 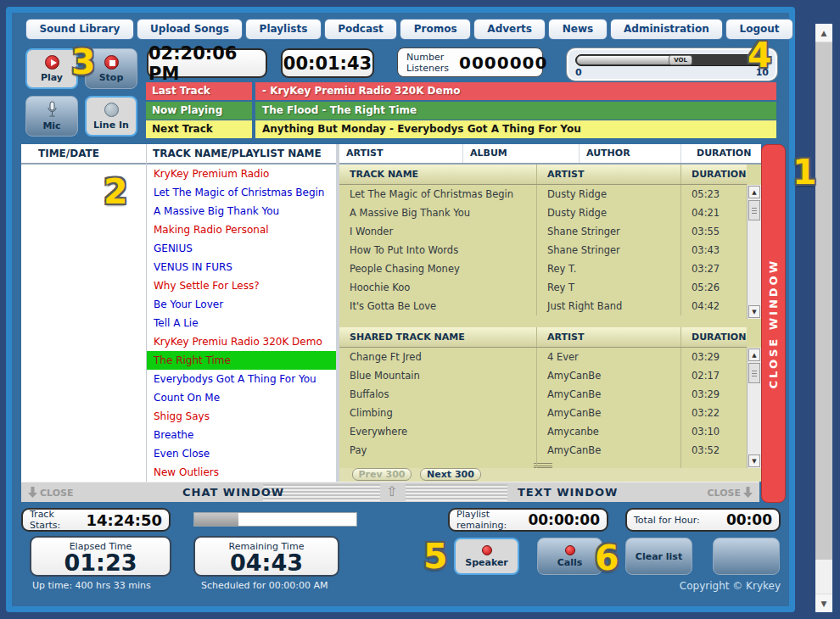 What do you see at coordinates (69, 153) in the screenshot?
I see `col-time-date: TIME/DATE` at bounding box center [69, 153].